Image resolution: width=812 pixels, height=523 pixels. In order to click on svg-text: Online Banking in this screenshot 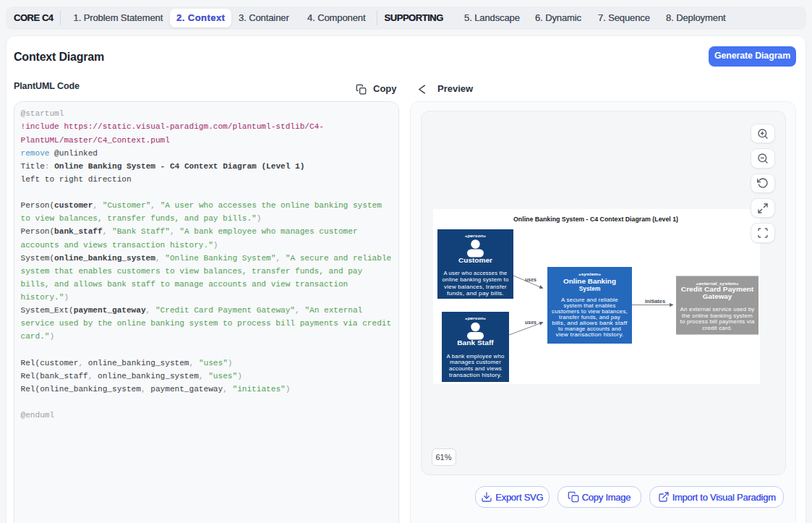, I will do `click(590, 281)`.